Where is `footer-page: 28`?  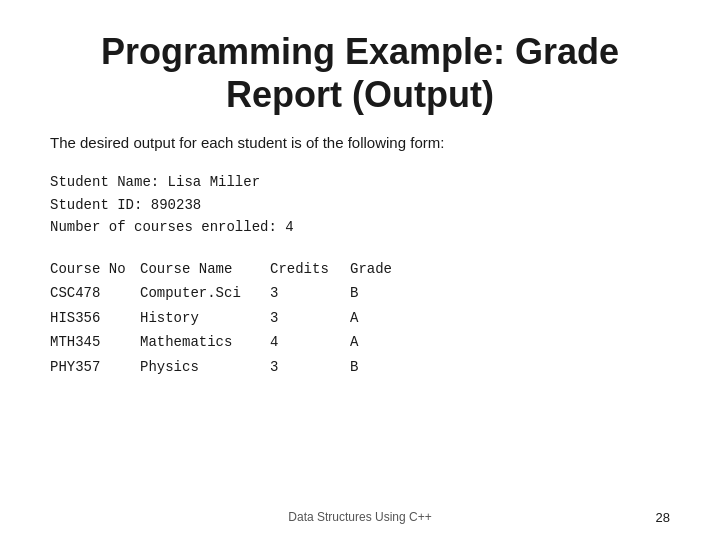
footer-page: 28 is located at coordinates (663, 518).